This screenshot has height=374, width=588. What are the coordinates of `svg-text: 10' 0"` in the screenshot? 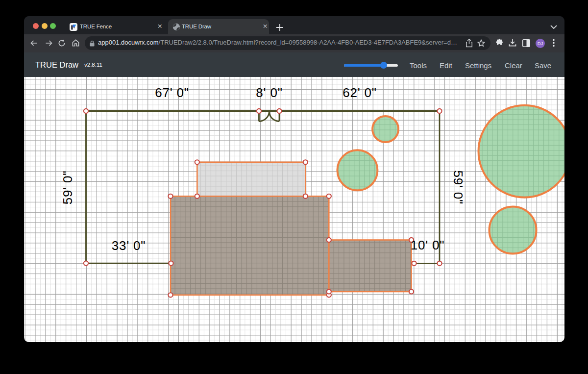 It's located at (428, 245).